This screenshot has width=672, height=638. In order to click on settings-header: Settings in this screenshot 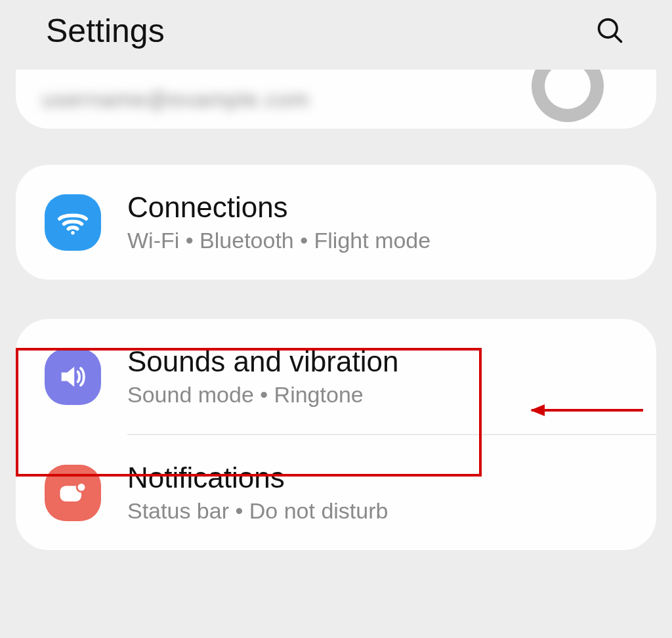, I will do `click(336, 35)`.